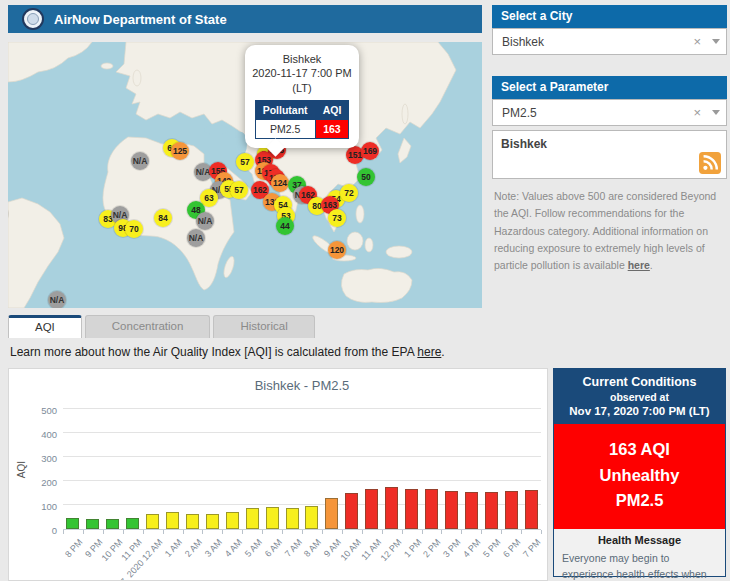  What do you see at coordinates (285, 226) in the screenshot?
I see `aqi-marker: 44` at bounding box center [285, 226].